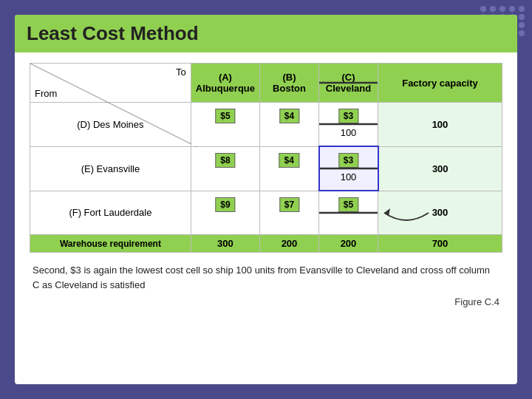 The image size is (532, 399). What do you see at coordinates (266, 213) in the screenshot?
I see `table-row: (F) Fort Lauderdale $9 $7 $` at bounding box center [266, 213].